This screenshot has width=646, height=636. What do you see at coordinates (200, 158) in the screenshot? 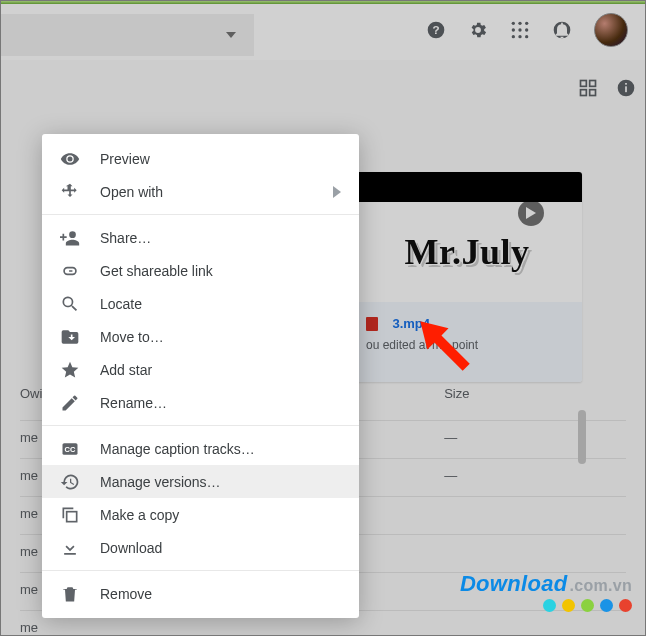
I see `menu-item-preview: Preview` at bounding box center [200, 158].